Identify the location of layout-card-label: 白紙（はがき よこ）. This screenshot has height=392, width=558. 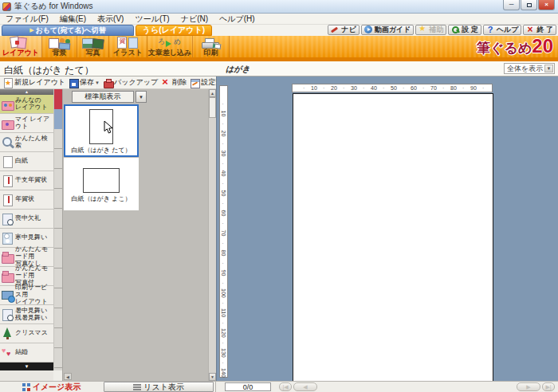
(100, 199).